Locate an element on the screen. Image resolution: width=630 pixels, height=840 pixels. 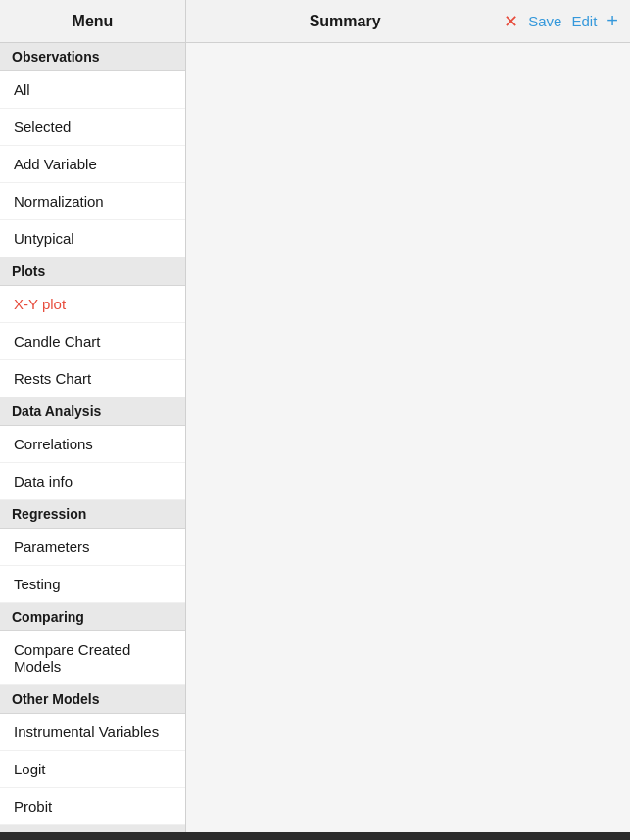
bottom-bar is located at coordinates (315, 836).